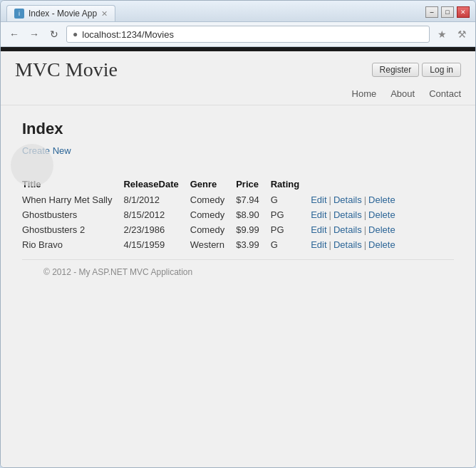 Image resolution: width=476 pixels, height=468 pixels. Describe the element at coordinates (442, 70) in the screenshot. I see `login-button: Log in` at that location.